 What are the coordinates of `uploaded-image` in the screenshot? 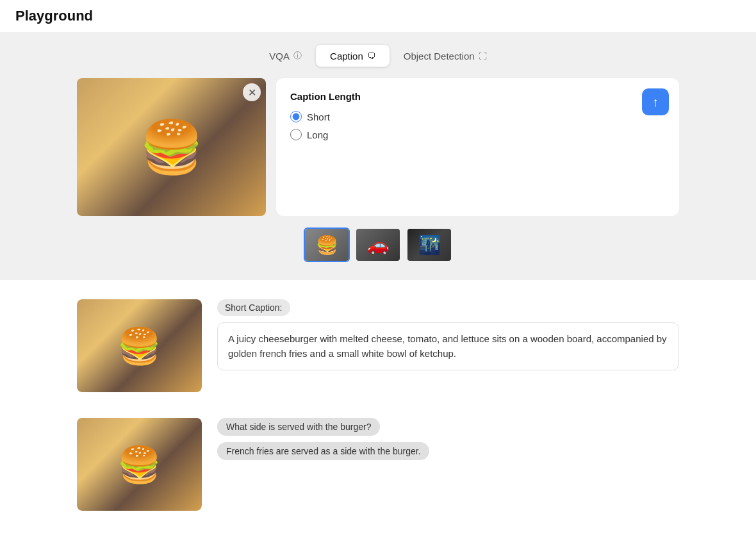 It's located at (172, 147).